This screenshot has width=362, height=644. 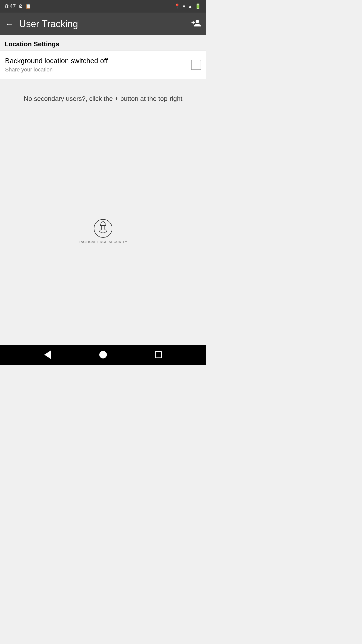 What do you see at coordinates (10, 24) in the screenshot?
I see `back-button: ←` at bounding box center [10, 24].